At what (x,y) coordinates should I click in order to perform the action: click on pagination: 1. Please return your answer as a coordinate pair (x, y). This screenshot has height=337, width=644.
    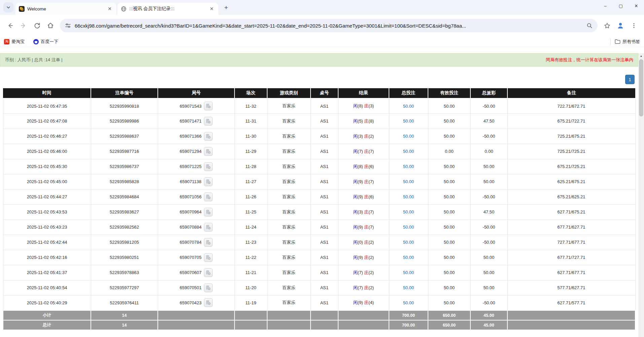
    Looking at the image, I should click on (317, 79).